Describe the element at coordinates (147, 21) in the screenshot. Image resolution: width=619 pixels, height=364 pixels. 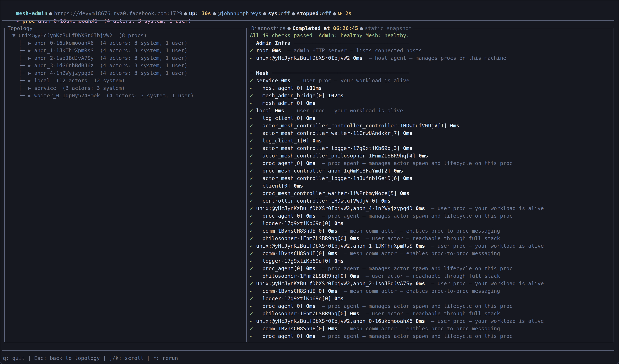
I see `selected-proc-meta: (4 actors: 3 system, 1 user)` at that location.